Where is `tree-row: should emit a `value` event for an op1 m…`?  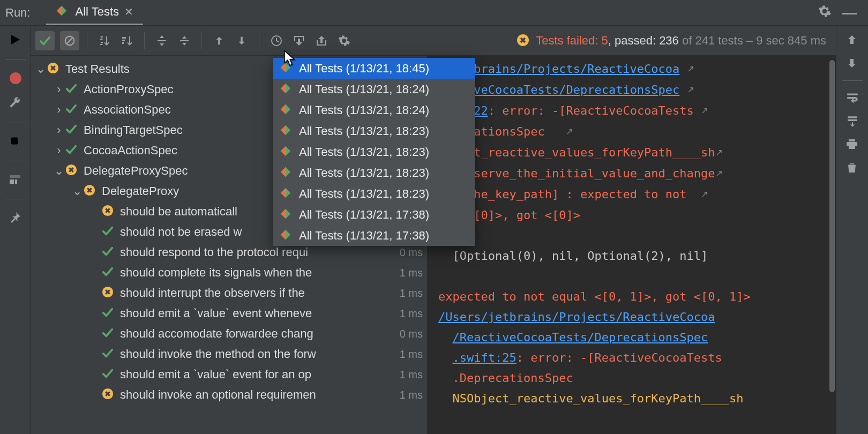 tree-row: should emit a `value` event for an op1 m… is located at coordinates (229, 375).